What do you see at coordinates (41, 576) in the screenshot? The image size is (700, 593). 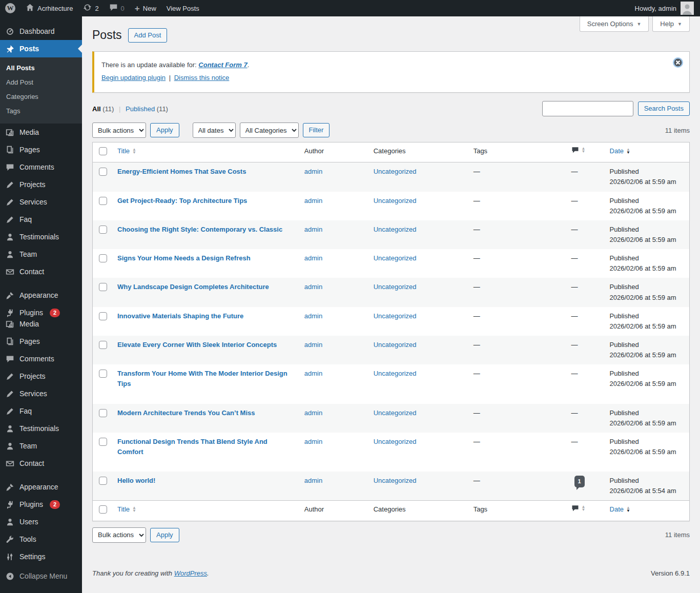 I see `sidebar-item-collapse-menu: Collapse Menu` at bounding box center [41, 576].